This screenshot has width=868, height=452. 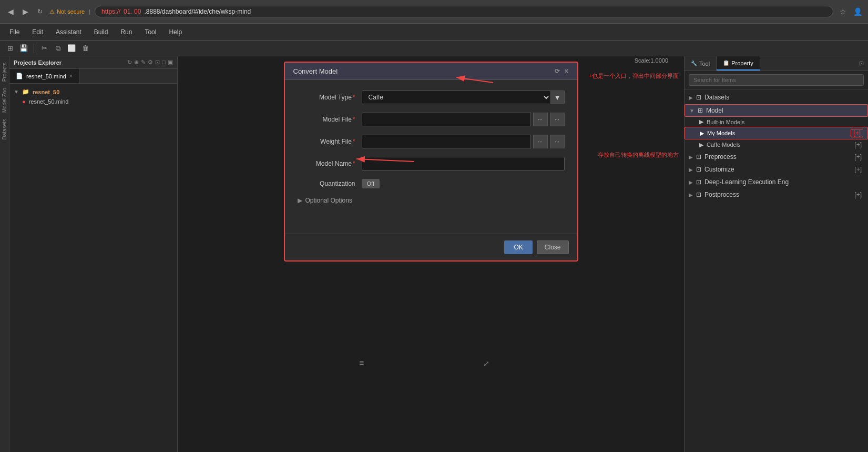 I want to click on refresh-icon: ↻, so click(x=129, y=62).